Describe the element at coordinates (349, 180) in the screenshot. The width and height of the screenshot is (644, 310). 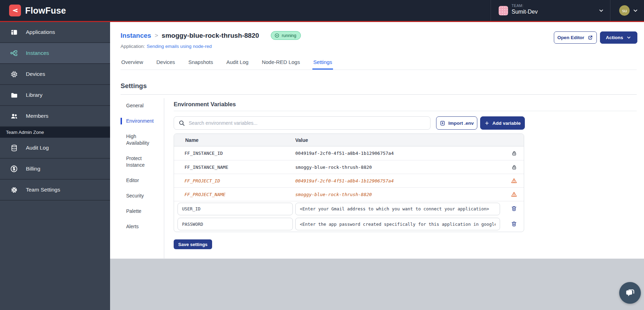
I see `table-row: FF_PROJECT_ID 004919af-2cf0-4f51-a8b4-1b…` at that location.